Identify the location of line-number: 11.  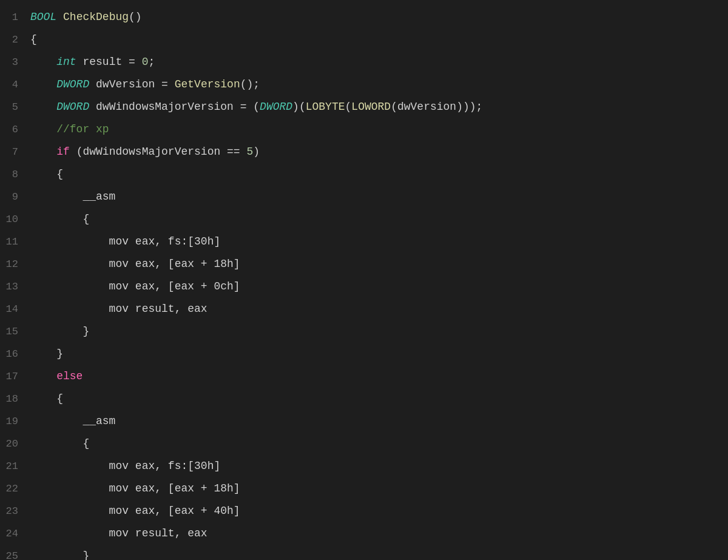
(15, 242).